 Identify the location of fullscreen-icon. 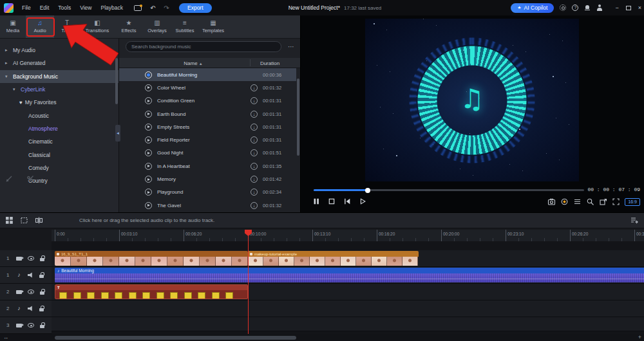
(616, 202).